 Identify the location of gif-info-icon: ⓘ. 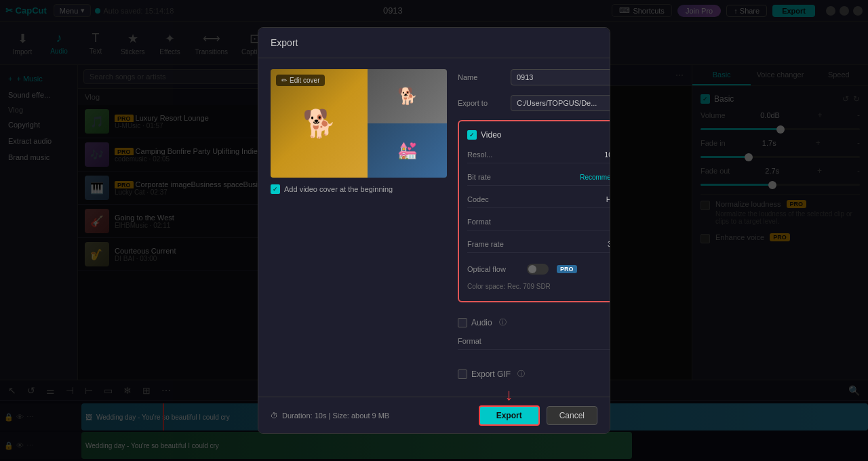
(521, 374).